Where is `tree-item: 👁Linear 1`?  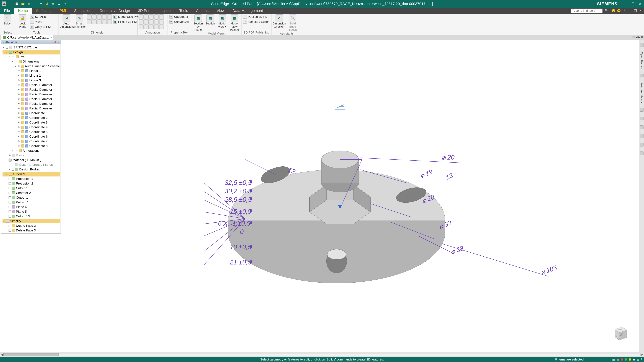 tree-item: 👁Linear 1 is located at coordinates (31, 71).